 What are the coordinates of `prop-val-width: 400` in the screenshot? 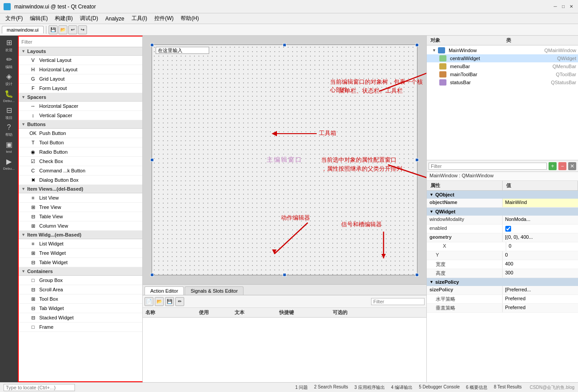 It's located at (541, 265).